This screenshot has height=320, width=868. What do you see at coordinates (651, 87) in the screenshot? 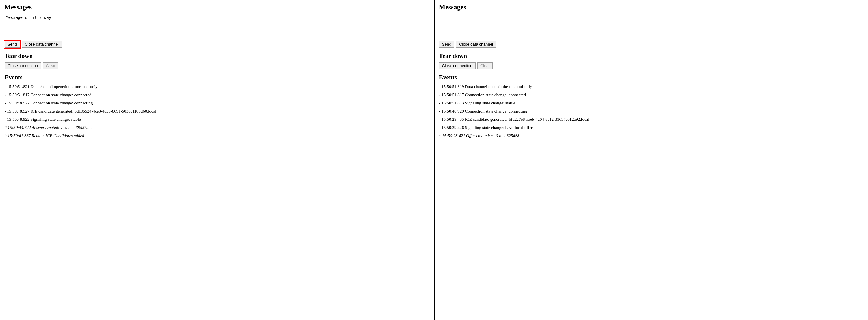
I see `list-item: - 15:50:51.819 Data channel opened: the-…` at bounding box center [651, 87].